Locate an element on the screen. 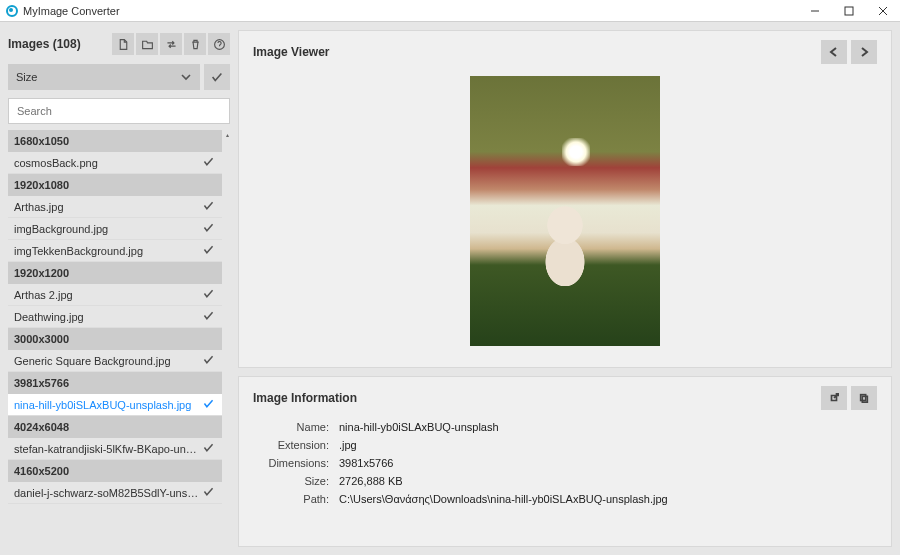  item-name: stefan-katrandjiski-5lKfw-BKapo-unsplash… is located at coordinates (108, 449).